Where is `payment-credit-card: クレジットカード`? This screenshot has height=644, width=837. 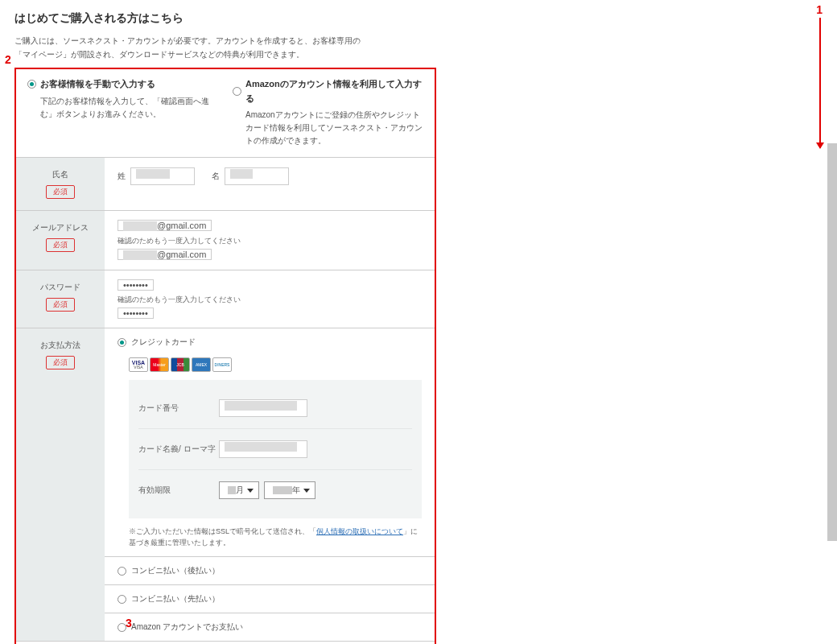
payment-credit-card: クレジットカード is located at coordinates (270, 342).